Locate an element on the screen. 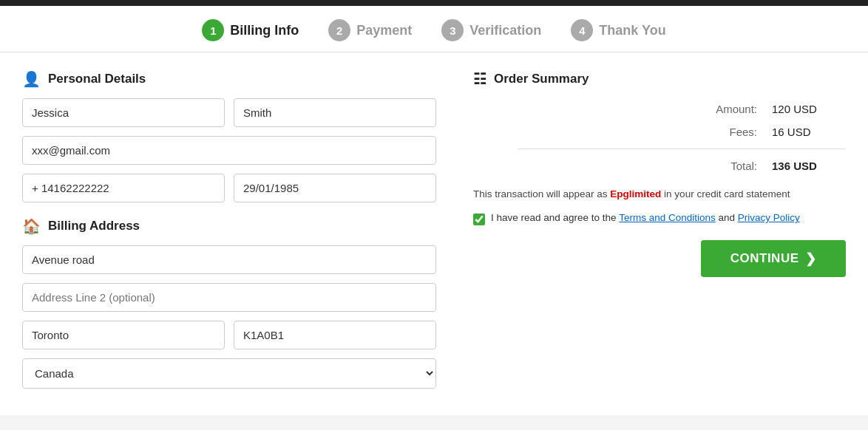 Image resolution: width=868 pixels, height=430 pixels. order-summary-label: Order Summary is located at coordinates (541, 79).